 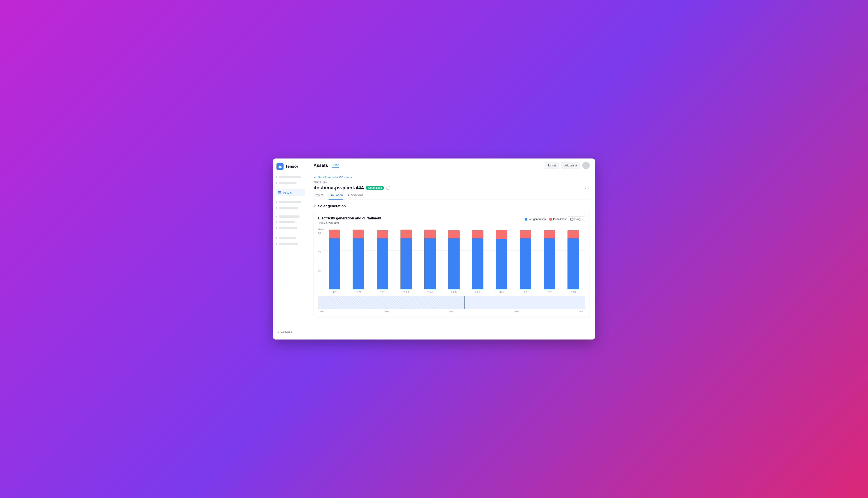 I want to click on tabs: Project Simulation Operations, so click(x=452, y=196).